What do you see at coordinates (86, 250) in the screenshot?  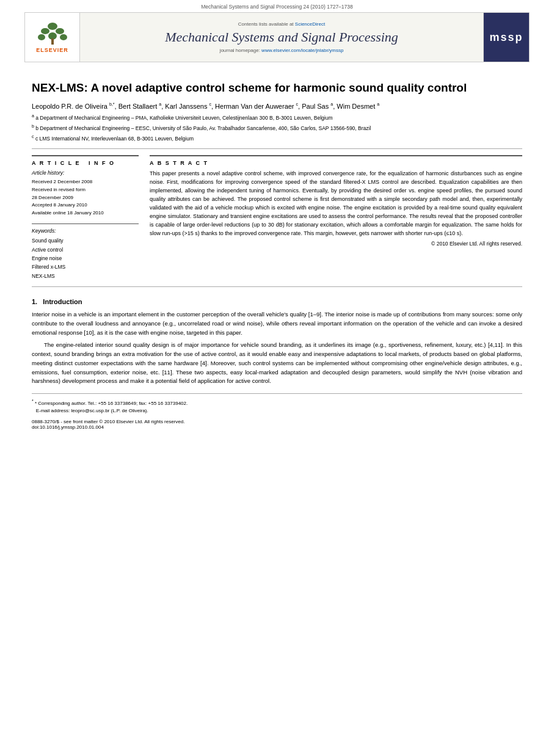 I see `keyword-2: Active control` at bounding box center [86, 250].